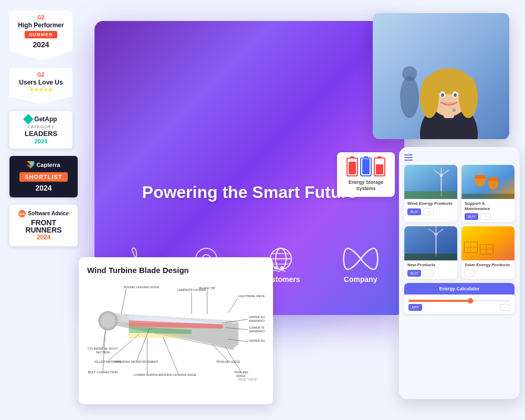 The height and width of the screenshot is (420, 525). Describe the element at coordinates (414, 212) in the screenshot. I see `wind-buy-button: BUY` at that location.